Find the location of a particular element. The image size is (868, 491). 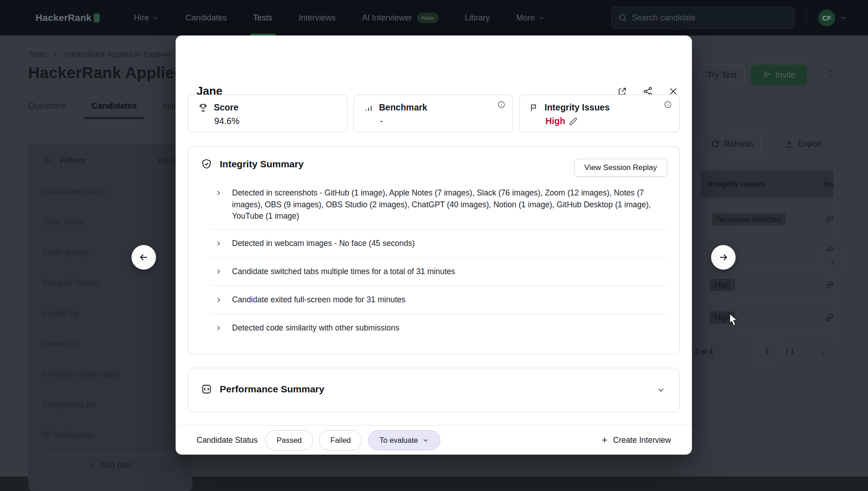

tab-questions: Questions is located at coordinates (47, 110).